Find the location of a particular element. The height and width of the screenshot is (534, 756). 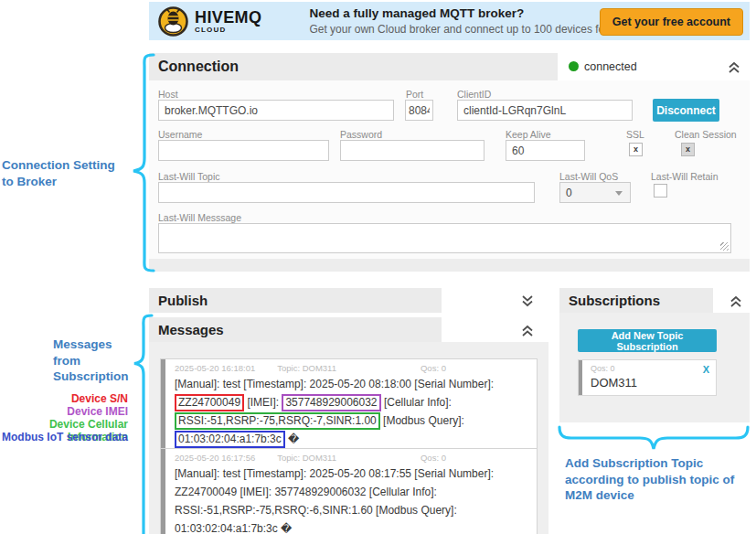

last-will-qos-label: Last-Will QoS is located at coordinates (589, 176).